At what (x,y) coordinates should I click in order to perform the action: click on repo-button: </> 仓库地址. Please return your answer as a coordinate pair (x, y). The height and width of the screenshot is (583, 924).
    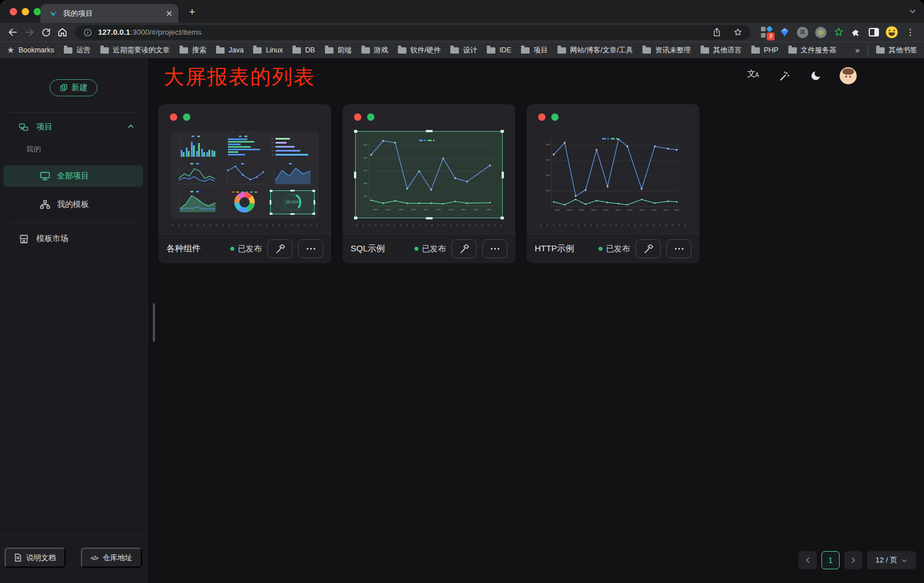
    Looking at the image, I should click on (112, 557).